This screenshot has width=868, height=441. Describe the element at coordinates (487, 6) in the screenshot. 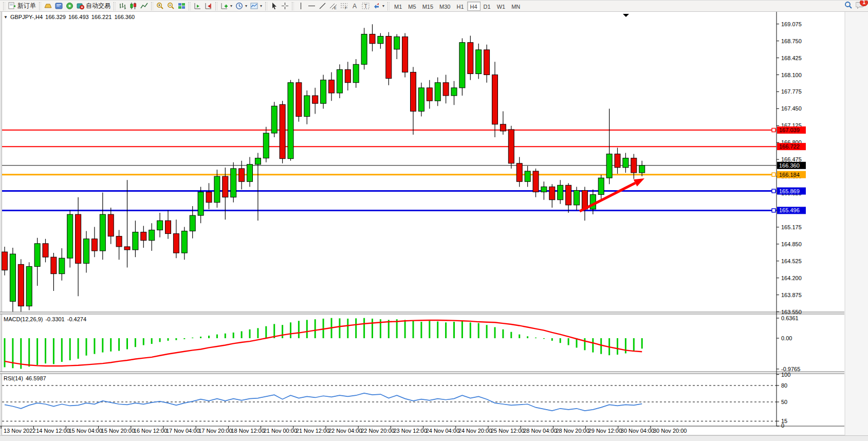

I see `tf-d1-button: D1` at that location.